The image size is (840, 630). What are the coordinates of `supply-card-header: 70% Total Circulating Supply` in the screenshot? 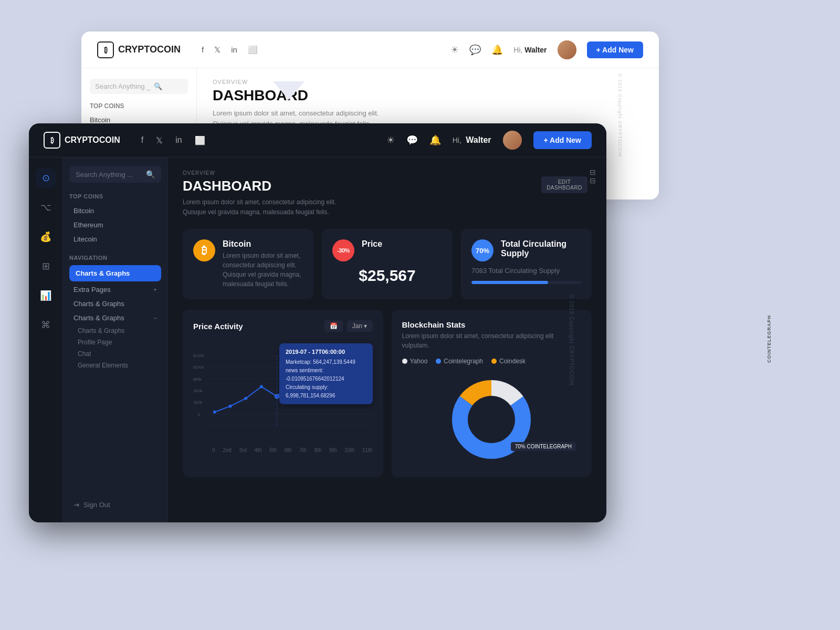 It's located at (526, 250).